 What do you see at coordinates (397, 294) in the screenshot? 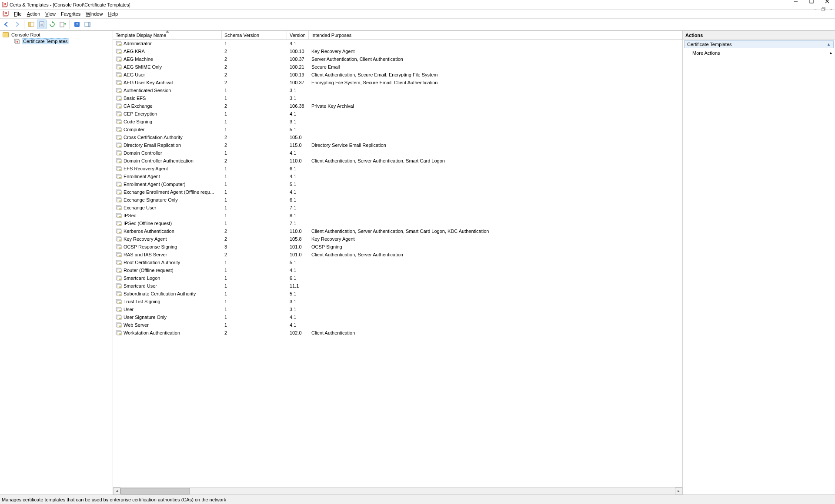
I see `table-row: Subordinate Certification Authority15.1` at bounding box center [397, 294].